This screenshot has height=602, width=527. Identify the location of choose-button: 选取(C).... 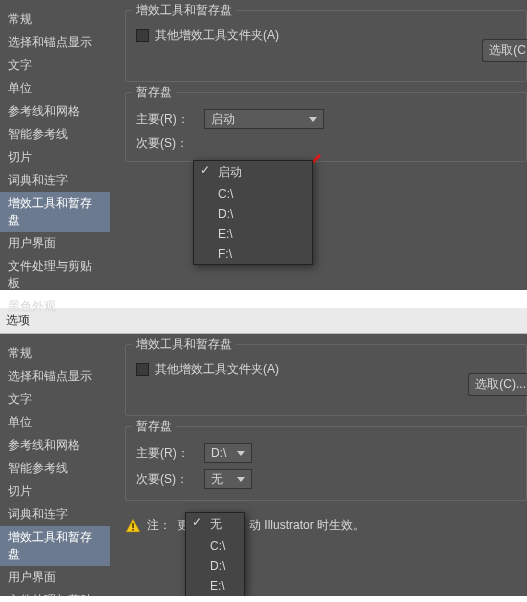
(498, 384).